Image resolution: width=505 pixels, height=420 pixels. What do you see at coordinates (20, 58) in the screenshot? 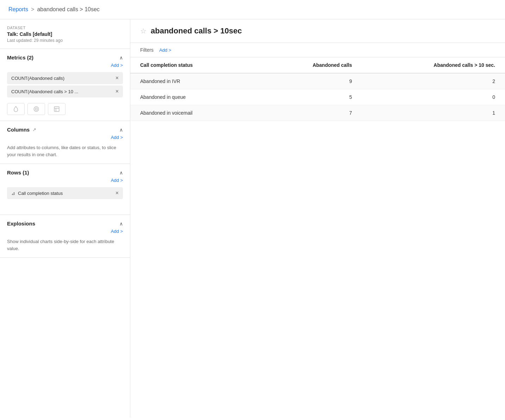
I see `metrics-title: Metrics (2)` at bounding box center [20, 58].